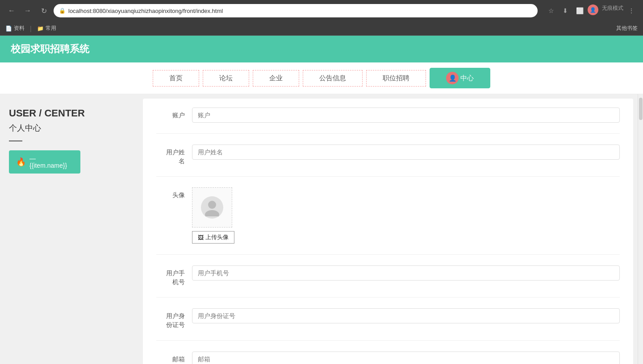  Describe the element at coordinates (388, 161) in the screenshot. I see `username-row: 用户姓名` at that location.